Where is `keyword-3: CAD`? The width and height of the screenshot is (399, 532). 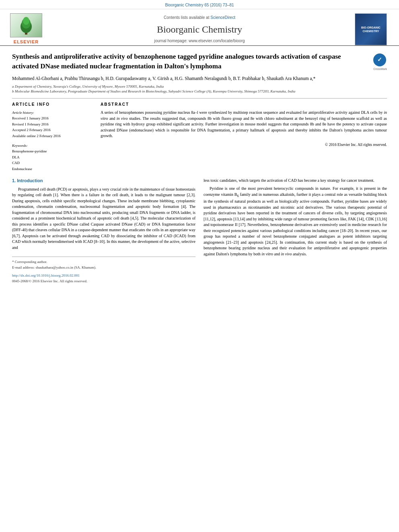 keyword-3: CAD is located at coordinates (52, 163).